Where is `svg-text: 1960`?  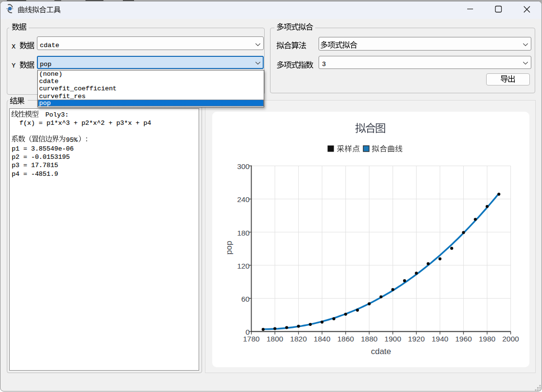
svg-text: 1960 is located at coordinates (463, 339).